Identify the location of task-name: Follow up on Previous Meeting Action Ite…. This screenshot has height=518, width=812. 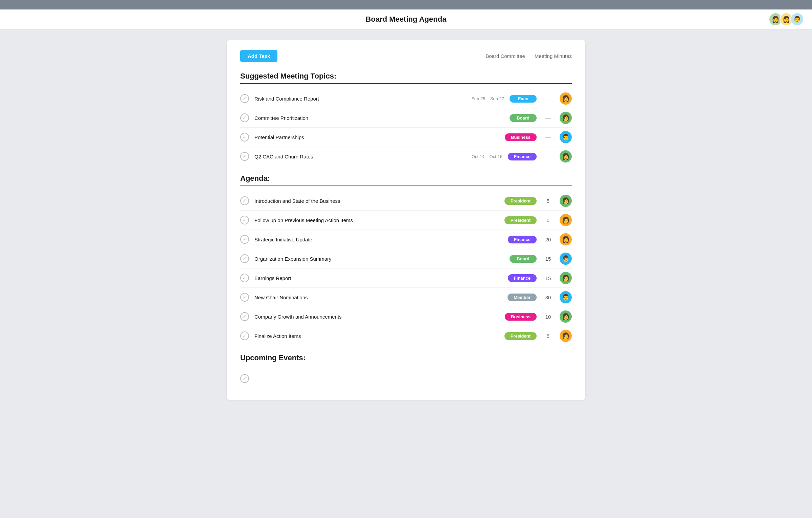
(377, 220).